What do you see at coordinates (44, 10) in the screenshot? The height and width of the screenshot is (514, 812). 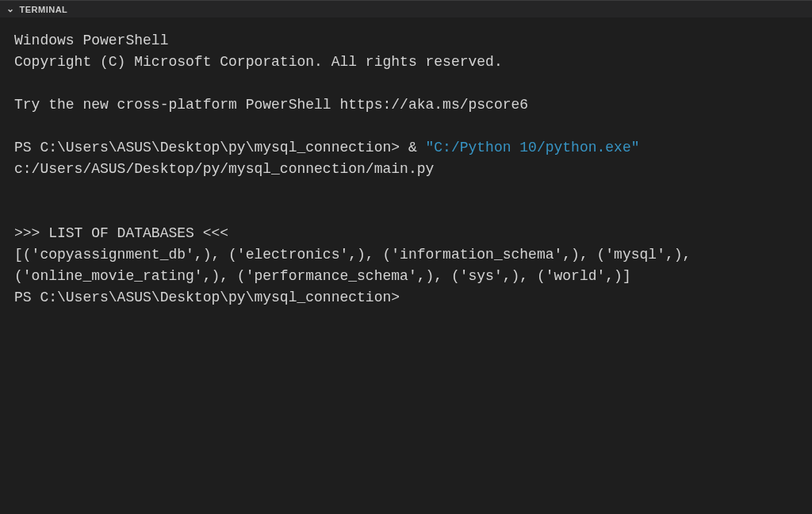 I see `panel-title: TERMINAL` at bounding box center [44, 10].